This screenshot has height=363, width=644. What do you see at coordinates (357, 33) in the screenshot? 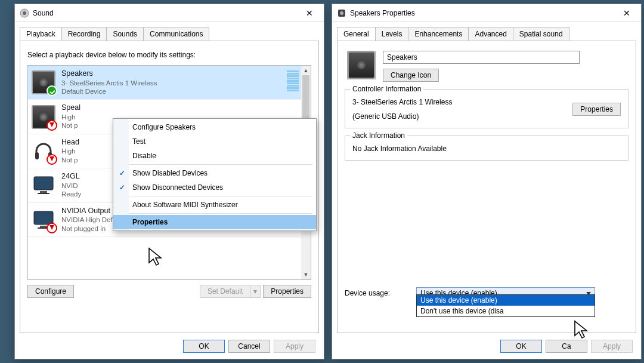
I see `tab-general: General` at bounding box center [357, 33].